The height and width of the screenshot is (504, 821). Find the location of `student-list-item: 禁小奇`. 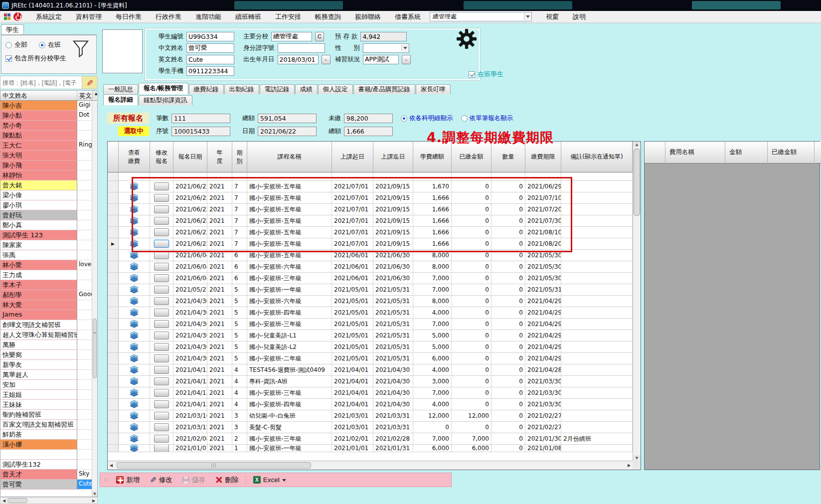

student-list-item: 禁小奇 is located at coordinates (49, 126).